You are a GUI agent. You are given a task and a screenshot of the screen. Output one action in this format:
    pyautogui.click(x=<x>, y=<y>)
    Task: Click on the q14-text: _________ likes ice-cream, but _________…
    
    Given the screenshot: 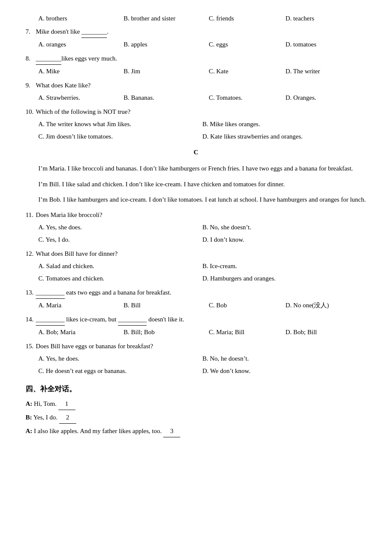 What is the action you would take?
    pyautogui.click(x=201, y=320)
    